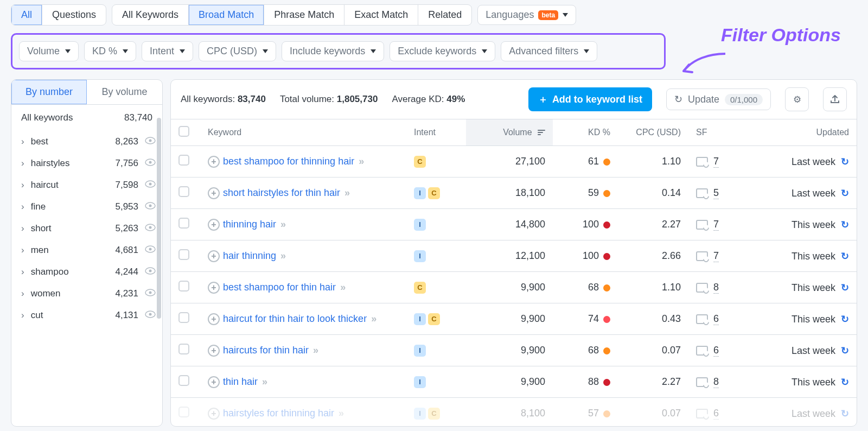 The width and height of the screenshot is (868, 431). I want to click on filter-include-keywords: Include keywords, so click(333, 51).